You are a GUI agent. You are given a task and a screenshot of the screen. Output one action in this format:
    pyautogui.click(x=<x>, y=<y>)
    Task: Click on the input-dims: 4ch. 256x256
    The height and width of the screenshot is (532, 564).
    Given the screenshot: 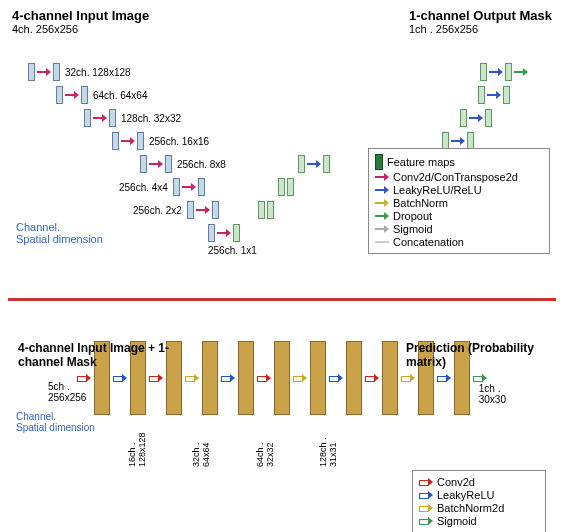 What is the action you would take?
    pyautogui.click(x=80, y=29)
    